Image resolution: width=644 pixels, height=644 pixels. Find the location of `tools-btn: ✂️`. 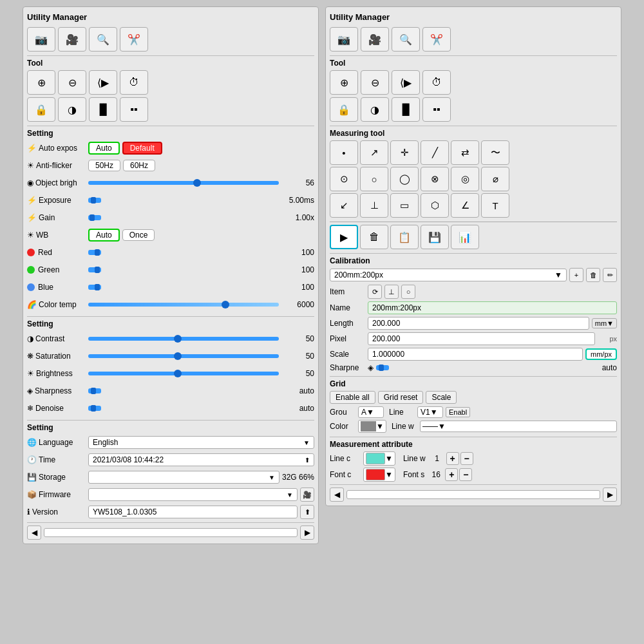

tools-btn: ✂️ is located at coordinates (134, 39).